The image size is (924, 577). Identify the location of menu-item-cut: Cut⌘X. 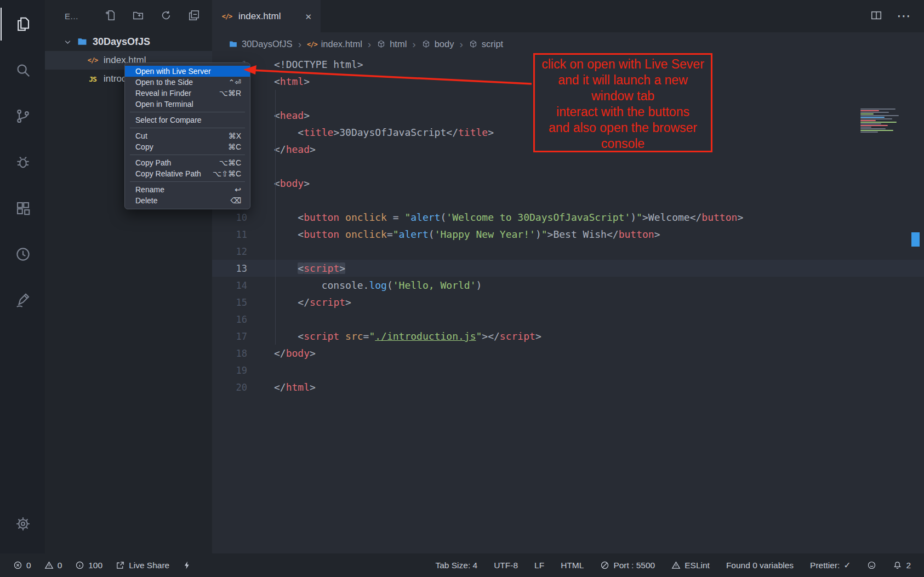
(187, 136).